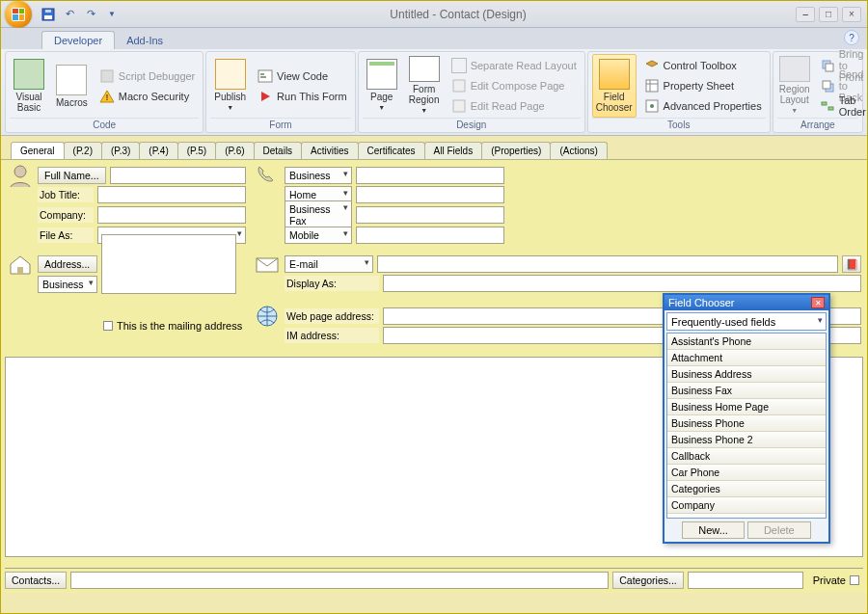 Image resolution: width=868 pixels, height=614 pixels. What do you see at coordinates (746, 391) in the screenshot?
I see `field-item: Business Fax` at bounding box center [746, 391].